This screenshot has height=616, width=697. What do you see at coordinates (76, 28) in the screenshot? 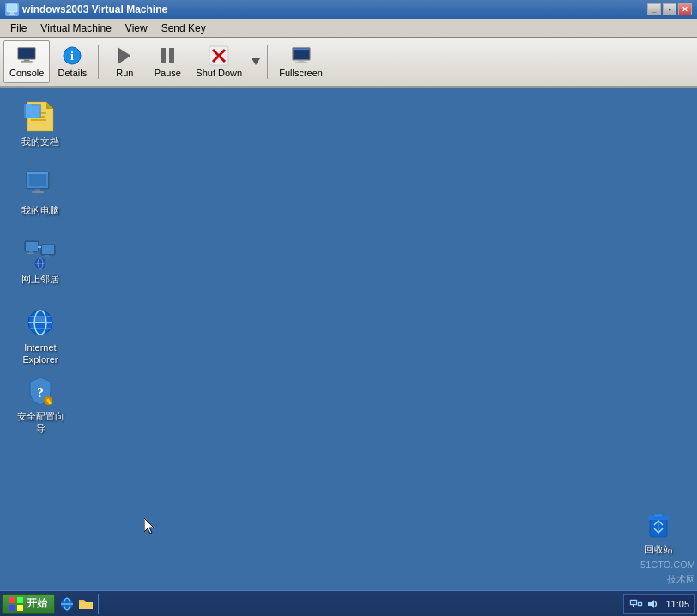
I see `menu-virtual-machine: Virtual Machine` at bounding box center [76, 28].